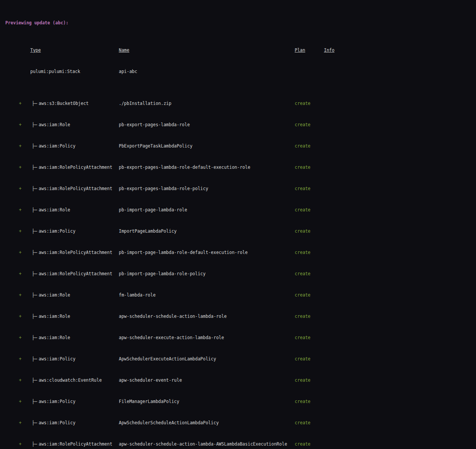 The image size is (476, 449). What do you see at coordinates (238, 311) in the screenshot?
I see `table-row: +├─aws:iam:Roleapw-scheduler-schedule-ac…` at bounding box center [238, 311].